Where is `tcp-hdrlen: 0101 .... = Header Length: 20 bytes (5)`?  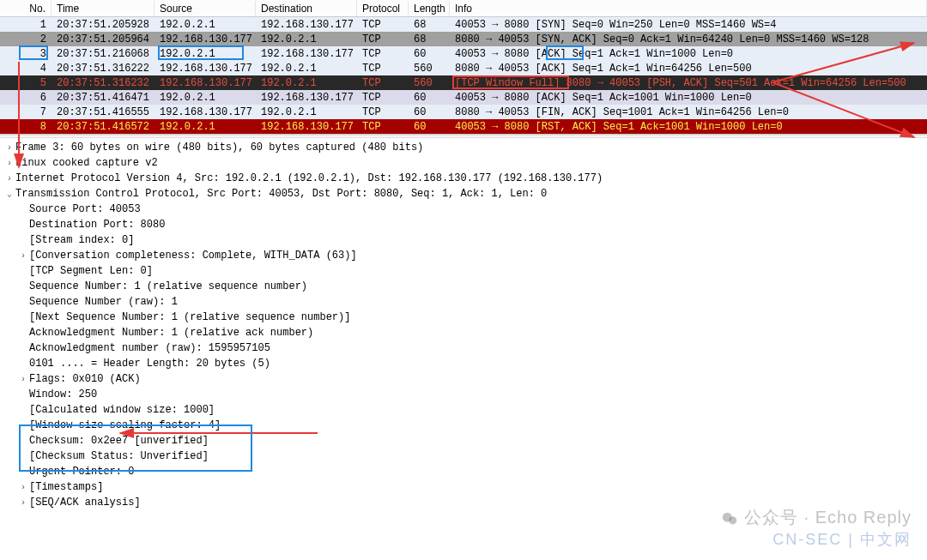
tcp-hdrlen: 0101 .... = Header Length: 20 bytes (5) is located at coordinates (464, 364).